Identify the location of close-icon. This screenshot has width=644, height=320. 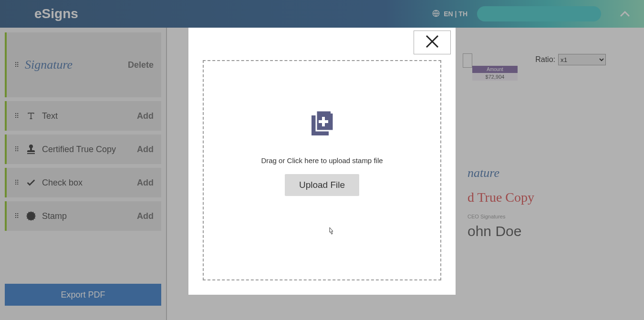
(432, 42).